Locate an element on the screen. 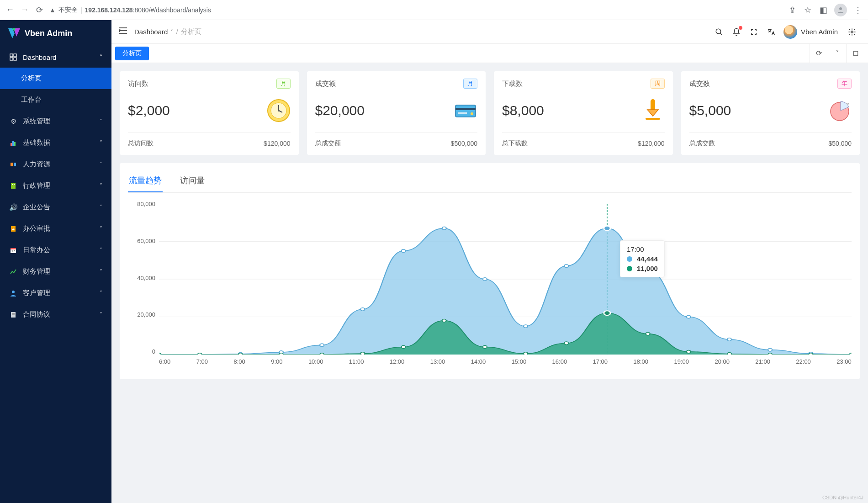 This screenshot has height=503, width=868. card-title: 成交数 is located at coordinates (700, 84).